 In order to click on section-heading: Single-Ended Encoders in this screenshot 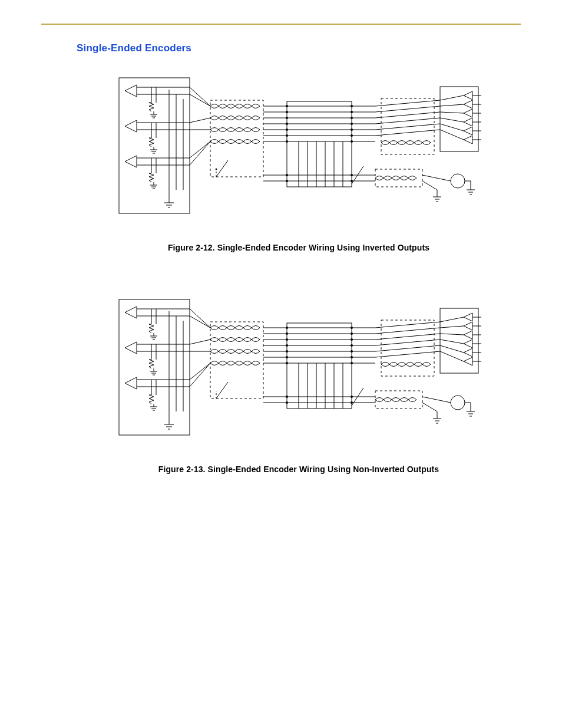, I will do `click(299, 48)`.